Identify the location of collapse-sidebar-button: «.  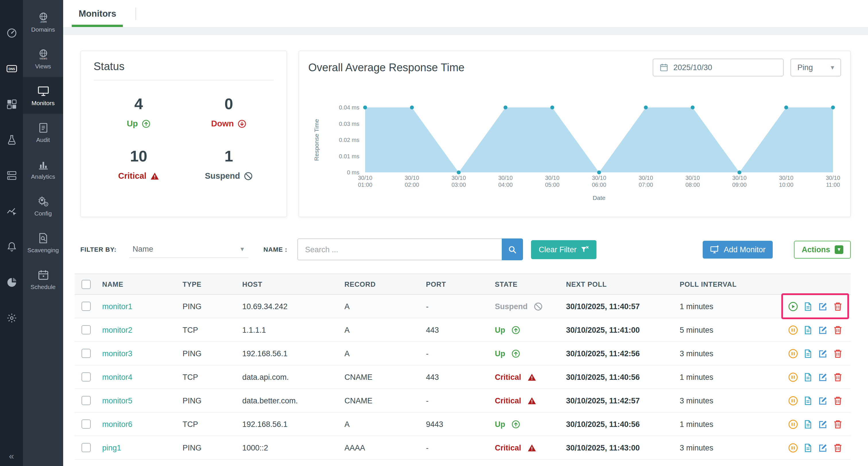
(11, 456).